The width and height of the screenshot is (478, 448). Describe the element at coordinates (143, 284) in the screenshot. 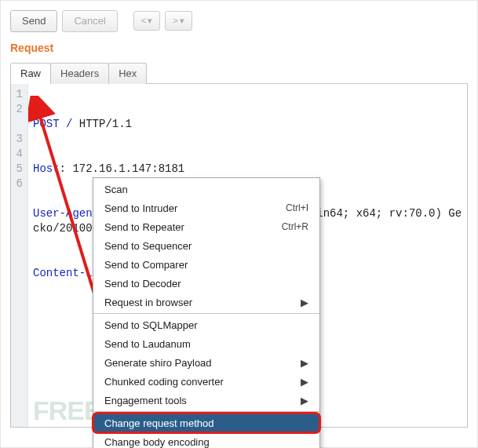

I see `menu-label: Send to Decoder` at that location.